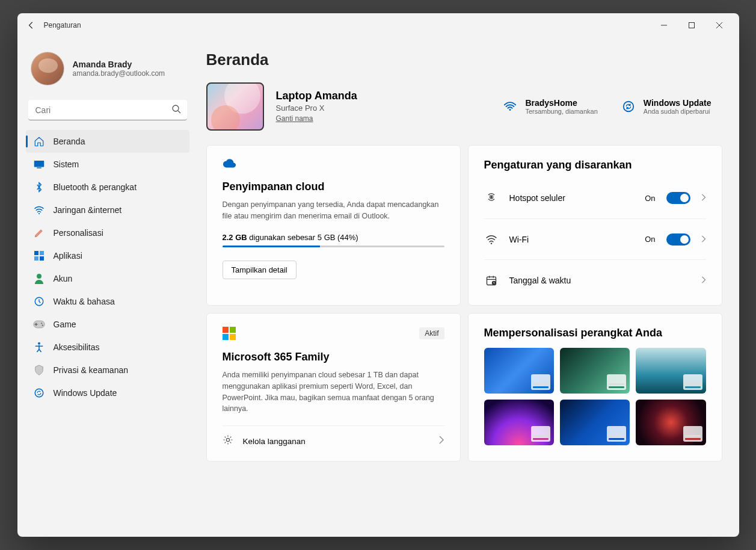 Image resolution: width=756 pixels, height=550 pixels. I want to click on nav-item-label: Bluetooth & perangkat, so click(95, 187).